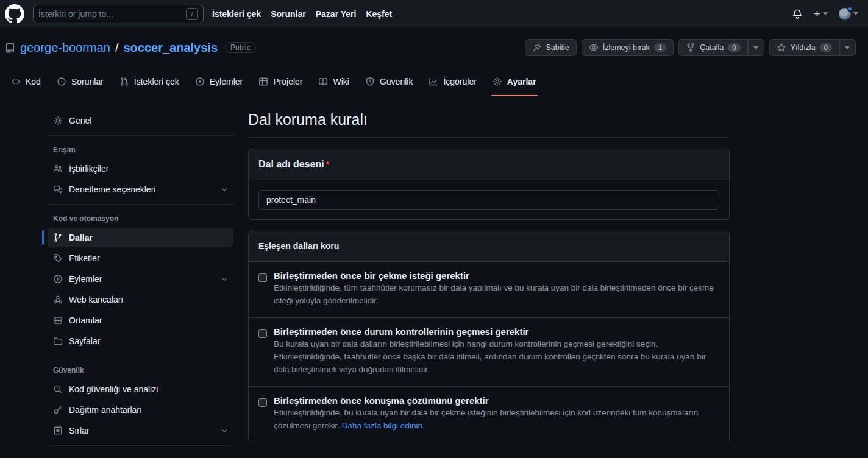 Image resolution: width=868 pixels, height=458 pixels. Describe the element at coordinates (113, 389) in the screenshot. I see `sidebar-item-label: Kod güvenliği ve analizi` at that location.